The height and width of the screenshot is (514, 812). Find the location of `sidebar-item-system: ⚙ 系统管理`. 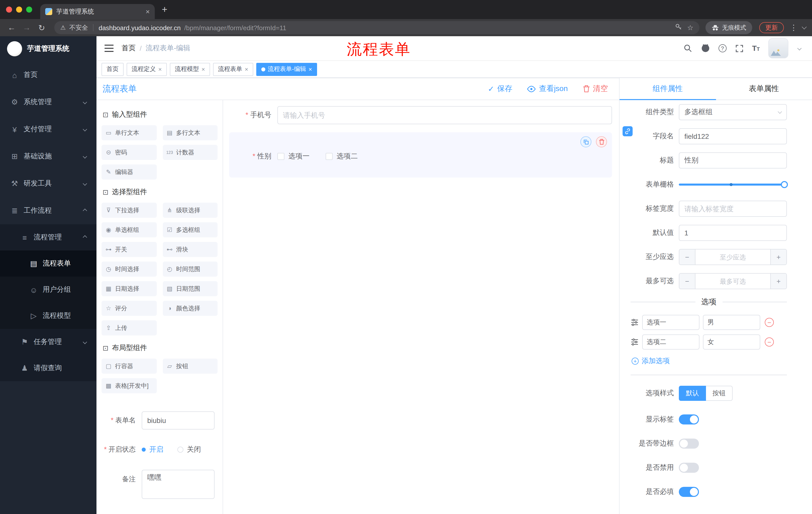

sidebar-item-system: ⚙ 系统管理 is located at coordinates (48, 102).